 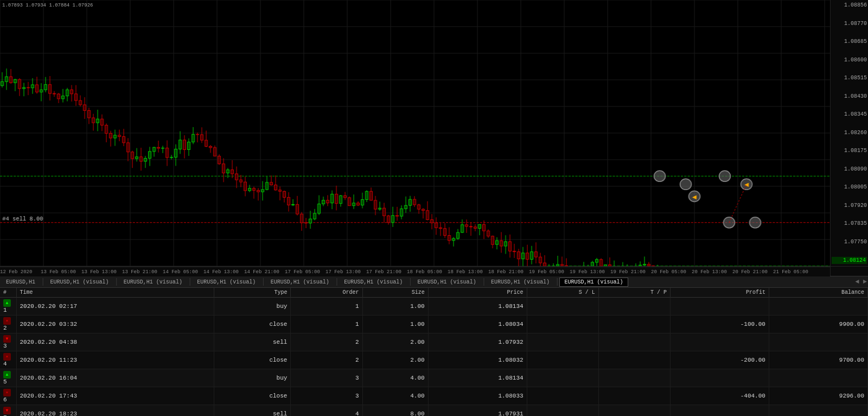 What do you see at coordinates (253, 378) in the screenshot?
I see `row-type: buy` at bounding box center [253, 378].